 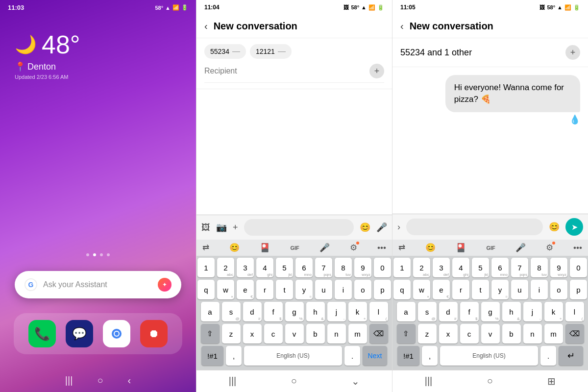 What do you see at coordinates (343, 268) in the screenshot?
I see `key-8-1: 8tuv` at bounding box center [343, 268].